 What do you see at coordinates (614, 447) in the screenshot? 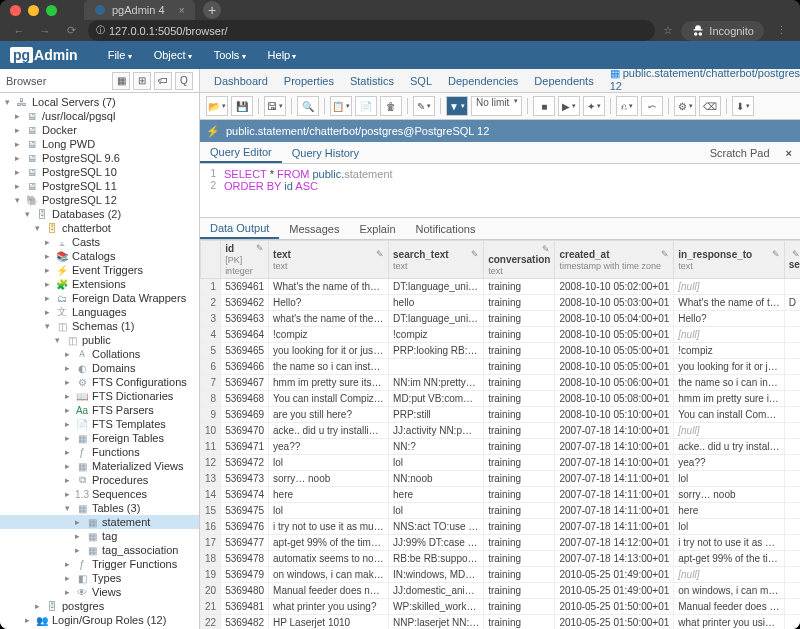
I see `table-cell: 2007-07-18 14:10:00+01` at bounding box center [614, 447].